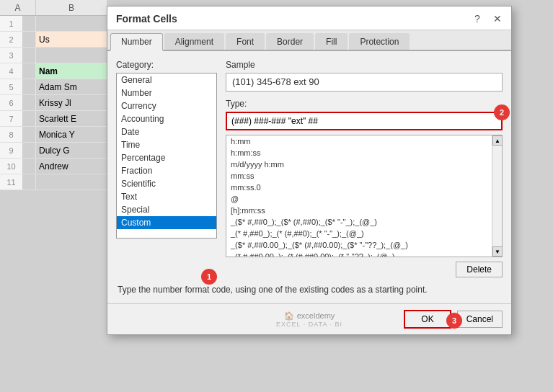 This screenshot has height=392, width=553. I want to click on footer-brand: 🏠 exceldemy EXCEL · DATA · BI, so click(309, 320).